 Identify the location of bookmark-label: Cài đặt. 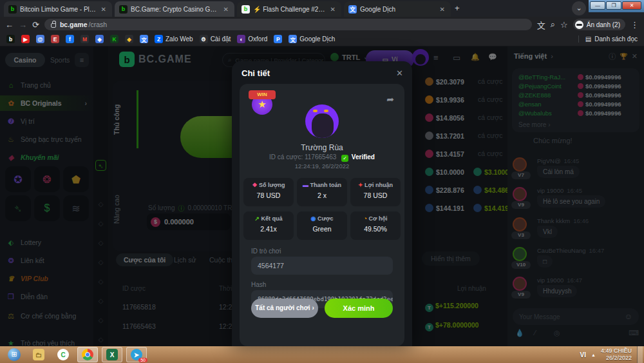
(221, 39).